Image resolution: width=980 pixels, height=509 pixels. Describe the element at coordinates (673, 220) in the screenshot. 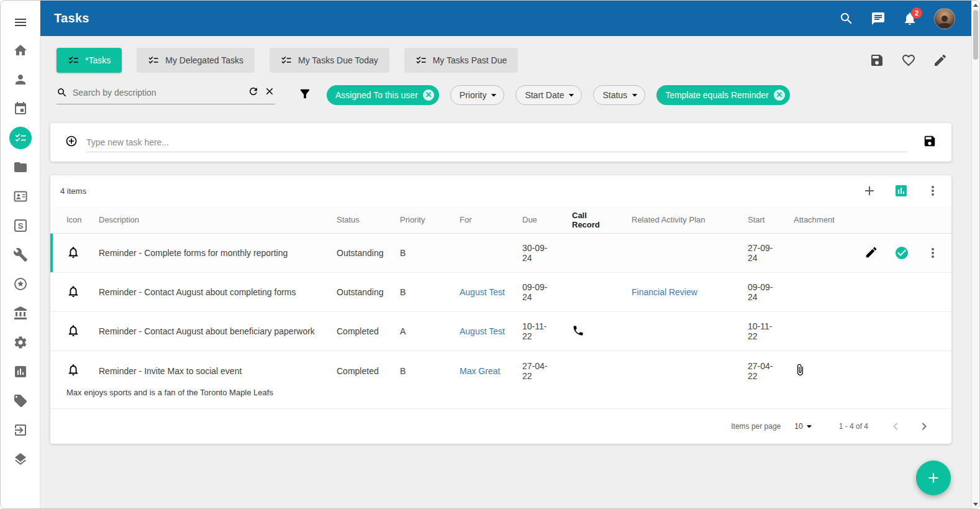

I see `column-header-related-activity-plan: Related Activity Plan` at that location.